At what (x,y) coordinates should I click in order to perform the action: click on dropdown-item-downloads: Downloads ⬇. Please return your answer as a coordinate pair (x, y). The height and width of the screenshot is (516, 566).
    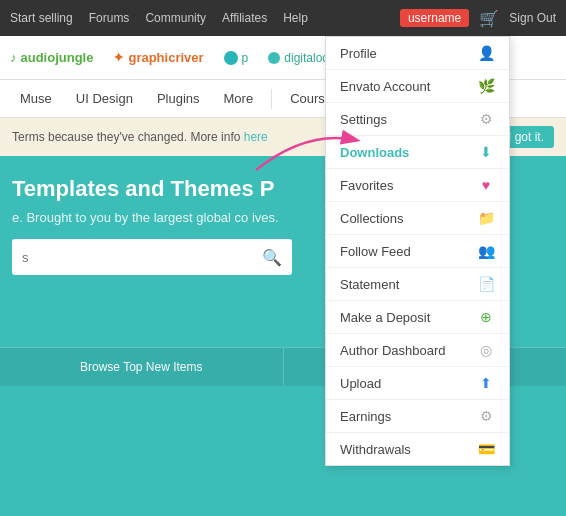
    Looking at the image, I should click on (418, 152).